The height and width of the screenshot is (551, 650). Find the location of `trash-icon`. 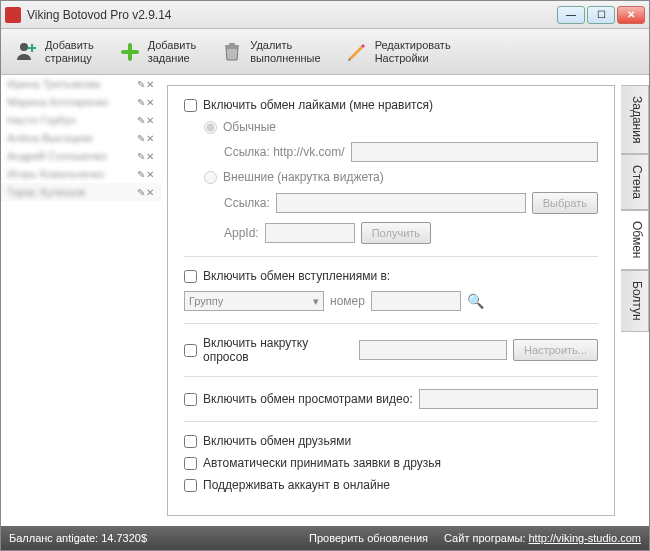

trash-icon is located at coordinates (232, 52).